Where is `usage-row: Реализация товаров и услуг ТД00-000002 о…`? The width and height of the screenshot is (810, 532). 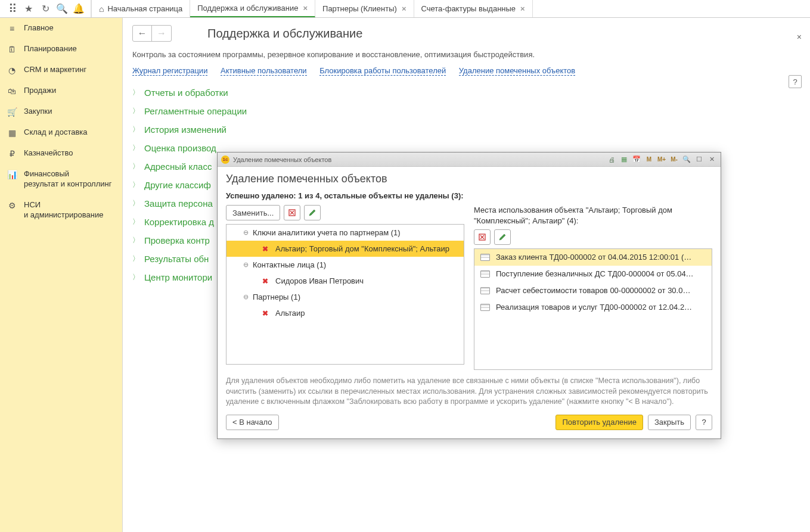
usage-row: Реализация товаров и услуг ТД00-000002 о… is located at coordinates (593, 307).